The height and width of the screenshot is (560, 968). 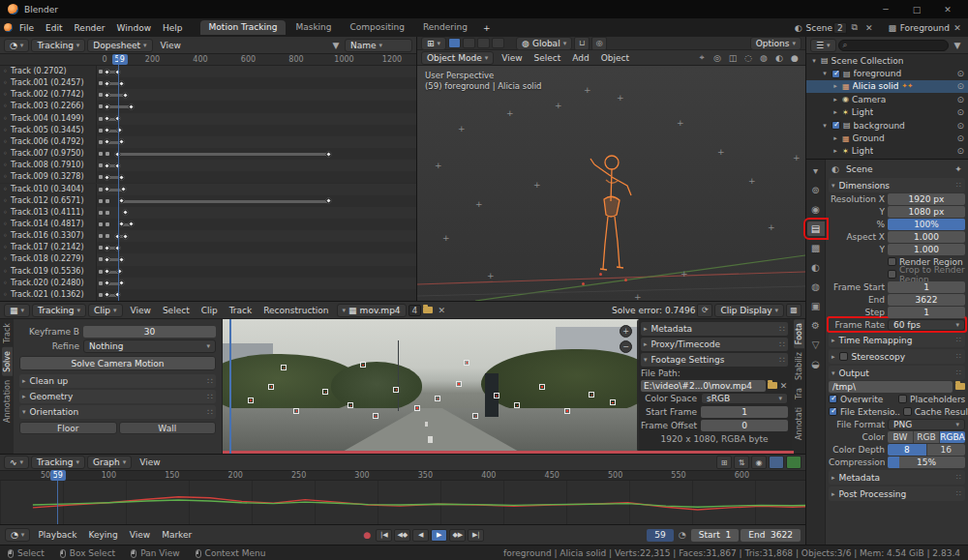 What do you see at coordinates (741, 462) in the screenshot?
I see `normalize-icon: ⇅` at bounding box center [741, 462].